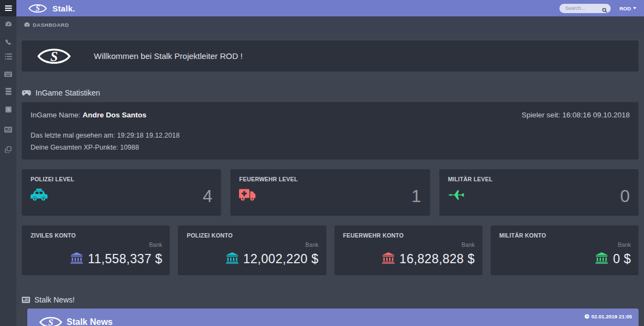 The image size is (644, 326). What do you see at coordinates (579, 8) in the screenshot?
I see `search-input` at bounding box center [579, 8].